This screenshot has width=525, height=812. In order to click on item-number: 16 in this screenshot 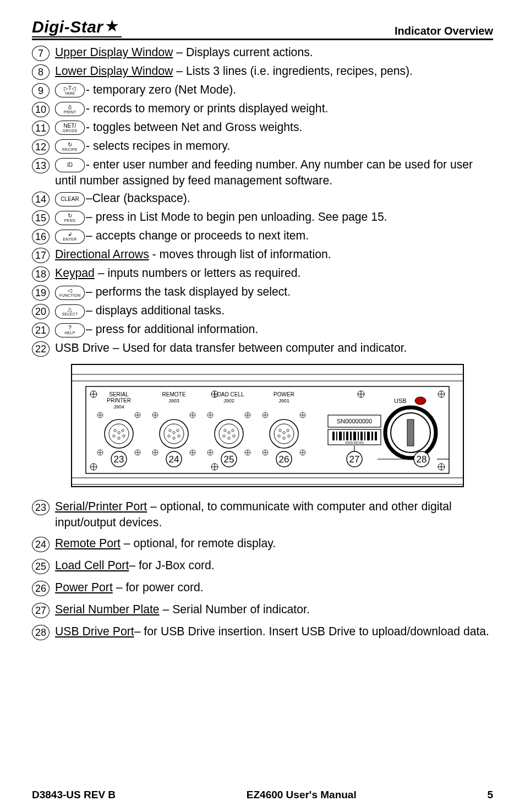, I will do `click(41, 237)`.